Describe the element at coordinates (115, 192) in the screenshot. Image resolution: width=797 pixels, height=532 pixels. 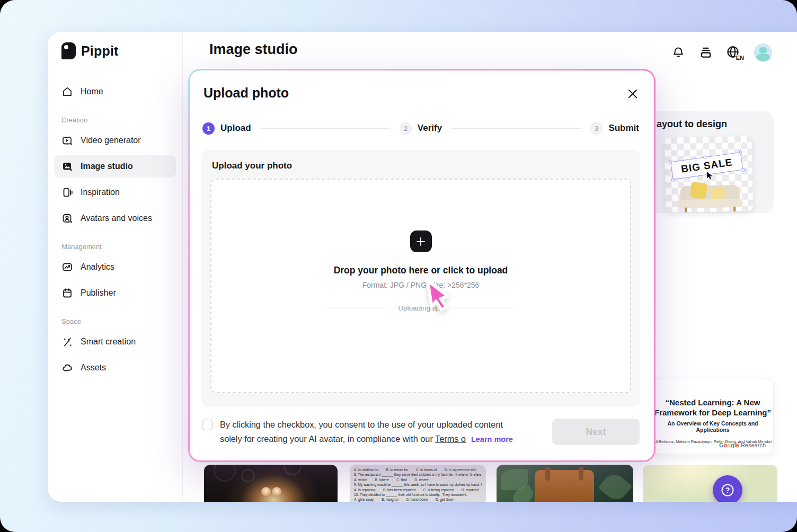
I see `sidebar-item-inspiration: Inspiration` at that location.